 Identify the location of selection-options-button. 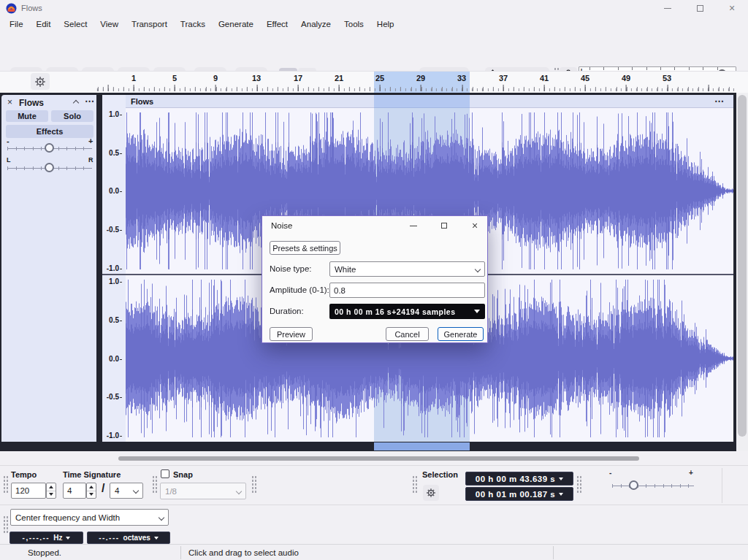
(431, 493).